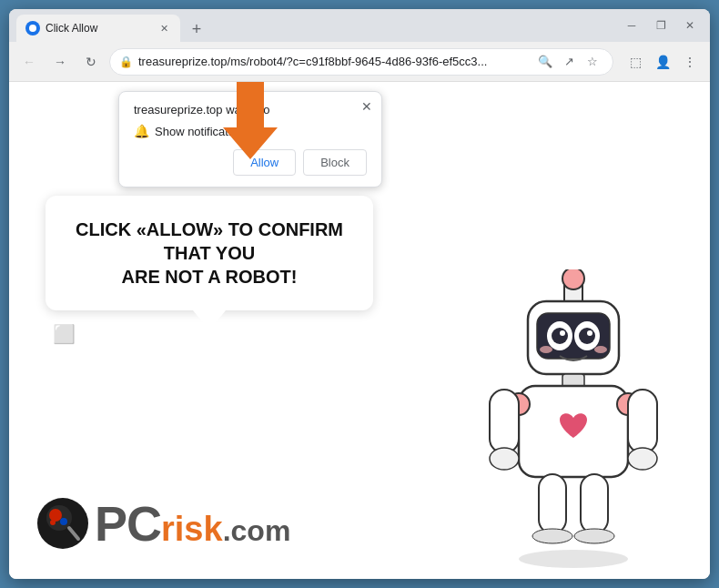 The image size is (719, 588). Describe the element at coordinates (164, 523) in the screenshot. I see `pcrisk-logo: PC risk .com` at that location.